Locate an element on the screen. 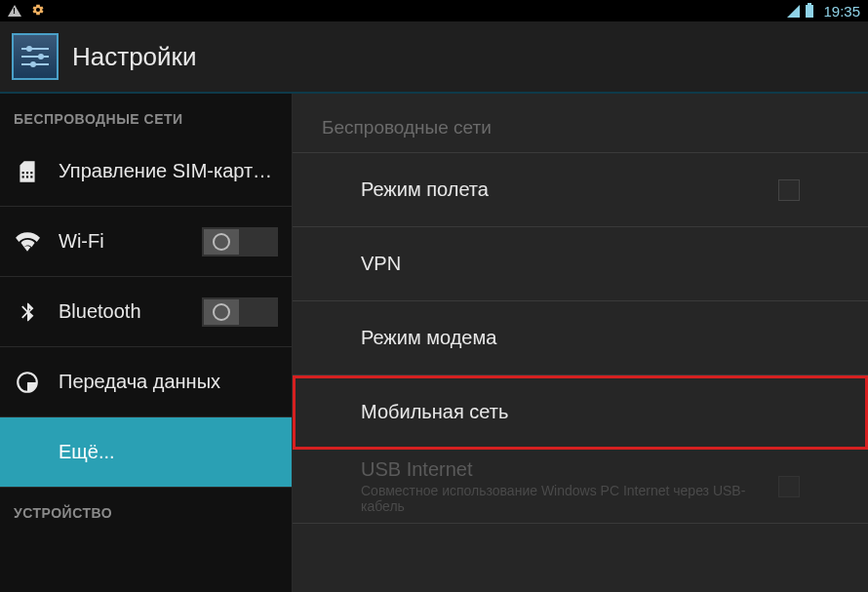 The width and height of the screenshot is (868, 592). wifi-toggle is located at coordinates (240, 242).